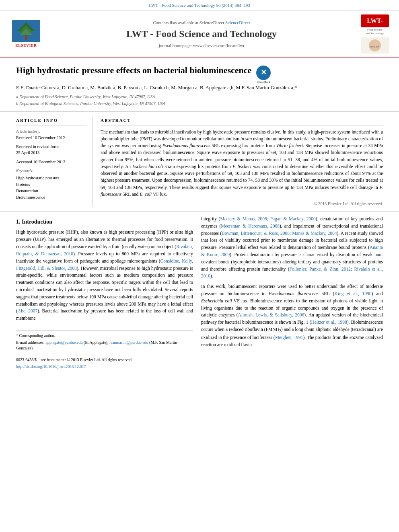  What do you see at coordinates (105, 275) in the screenshot?
I see `intro-paragraph-1: High hydrostatic pressure (HHP), also kn…` at bounding box center [105, 275].